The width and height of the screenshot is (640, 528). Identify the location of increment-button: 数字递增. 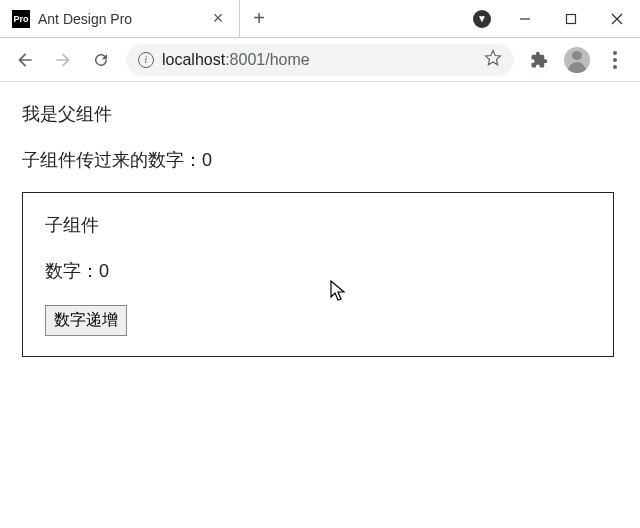
(86, 320).